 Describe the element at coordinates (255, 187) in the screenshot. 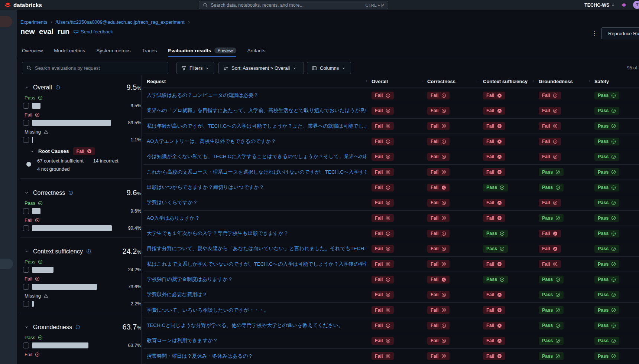

I see `request-link: 出願はいつからできますか？締切りはいつですか？` at that location.